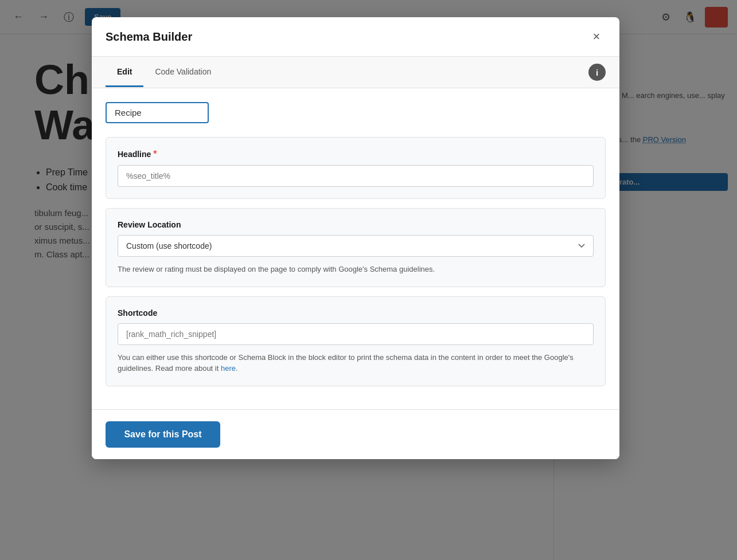 Image resolution: width=737 pixels, height=560 pixels. I want to click on tab-code-validation: Code Validation, so click(183, 72).